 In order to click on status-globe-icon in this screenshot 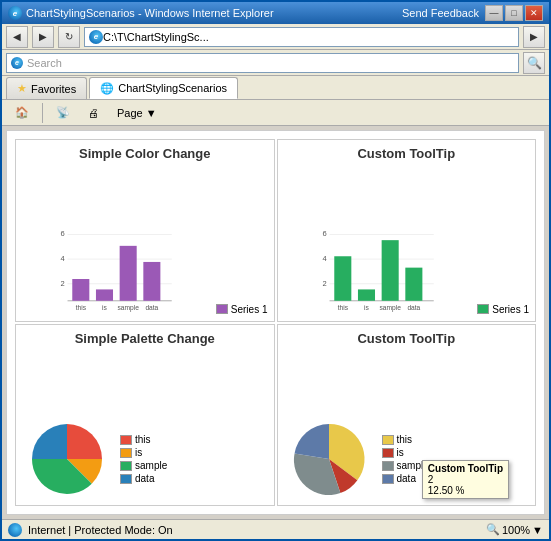, I will do `click(15, 530)`.